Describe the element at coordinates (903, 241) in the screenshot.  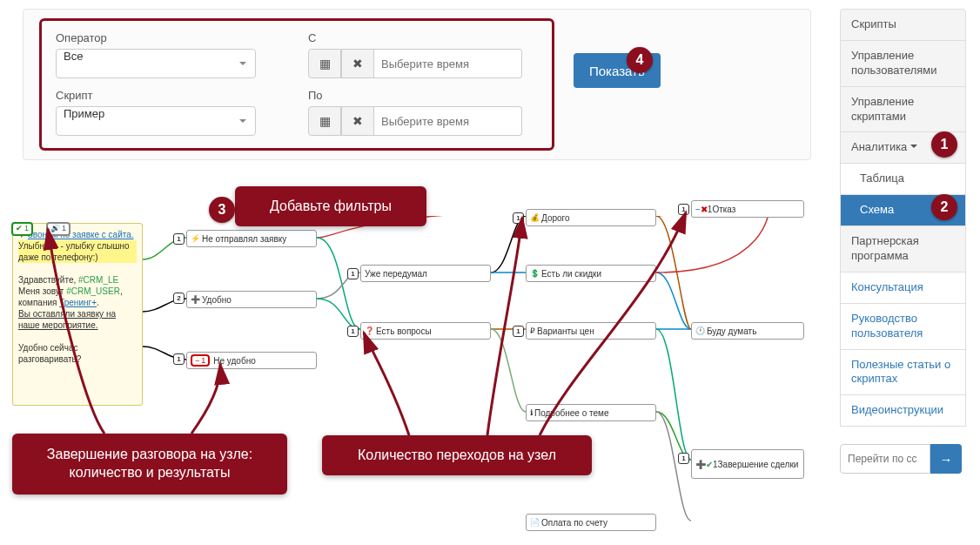
I see `sidebar: Скрипты Управление пользователями Управл…` at that location.